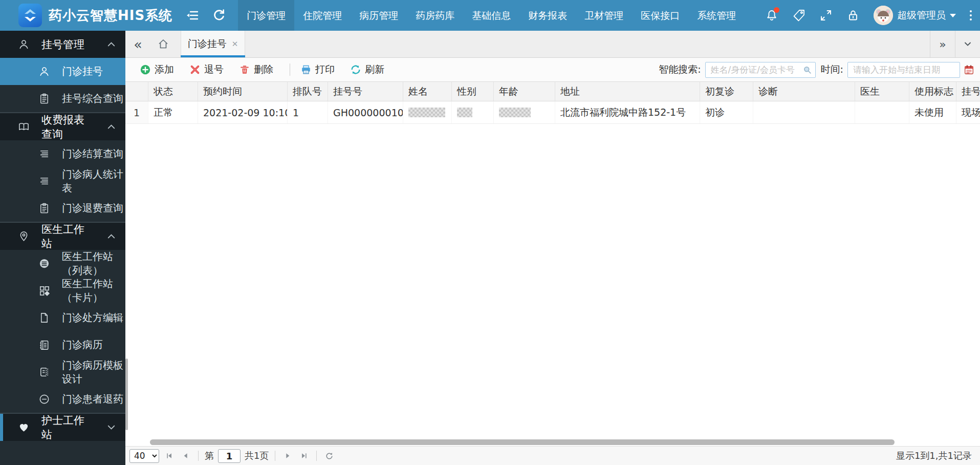 This screenshot has height=465, width=980. What do you see at coordinates (428, 113) in the screenshot?
I see `cell-name-redacted` at bounding box center [428, 113].